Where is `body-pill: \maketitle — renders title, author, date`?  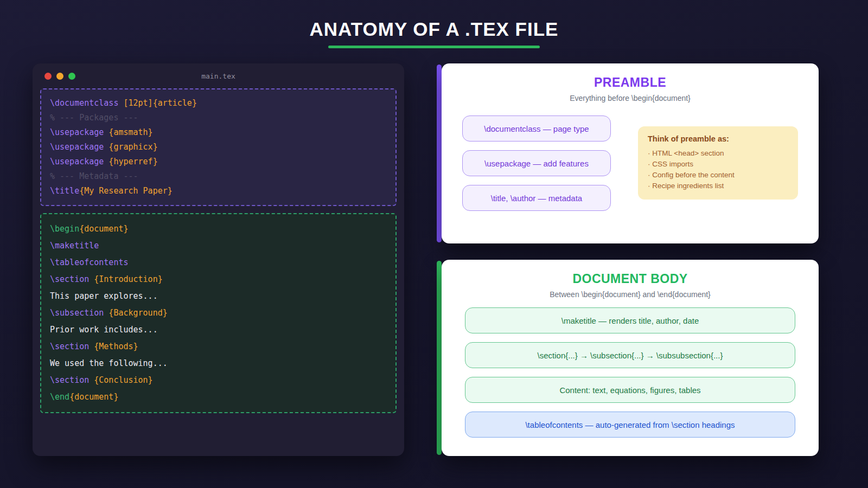 body-pill: \maketitle — renders title, author, date is located at coordinates (630, 320).